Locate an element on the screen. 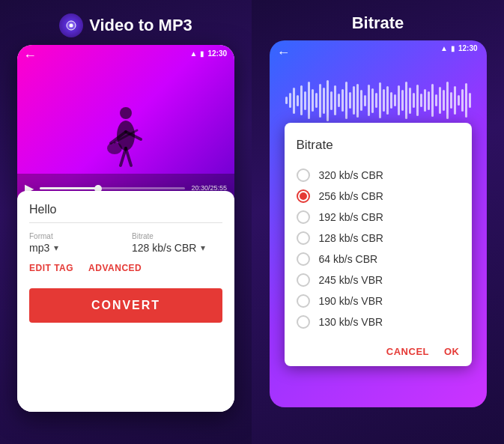 The width and height of the screenshot is (504, 444). format-field: Format mp3 ▾ is located at coordinates (75, 243).